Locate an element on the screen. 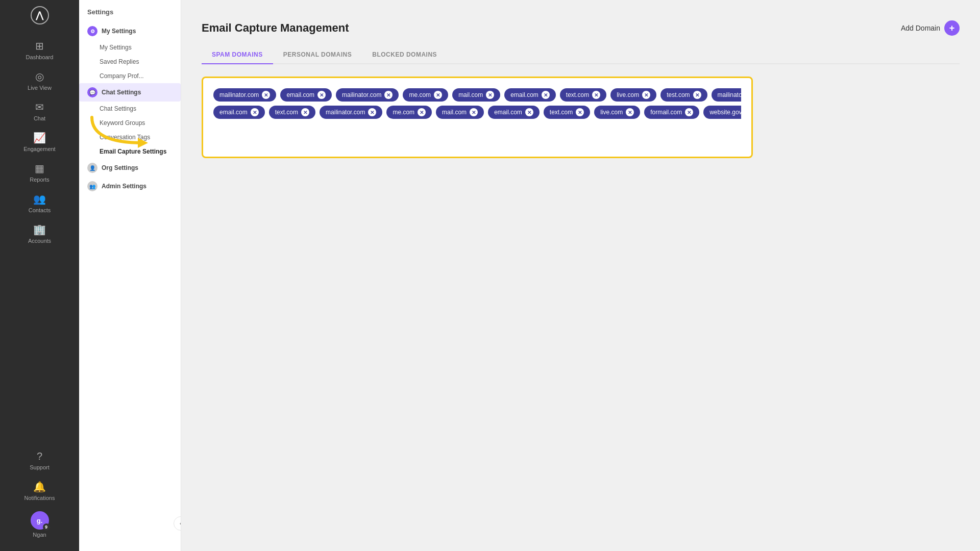 Image resolution: width=980 pixels, height=551 pixels. domains-row-2: email.com✕text.com✕mailinator.com✕me.com… is located at coordinates (477, 112).